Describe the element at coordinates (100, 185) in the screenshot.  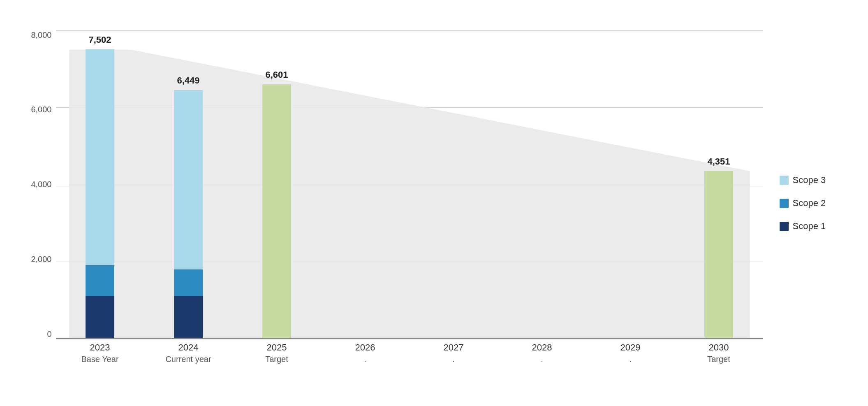
I see `bar-group: 7,502` at that location.